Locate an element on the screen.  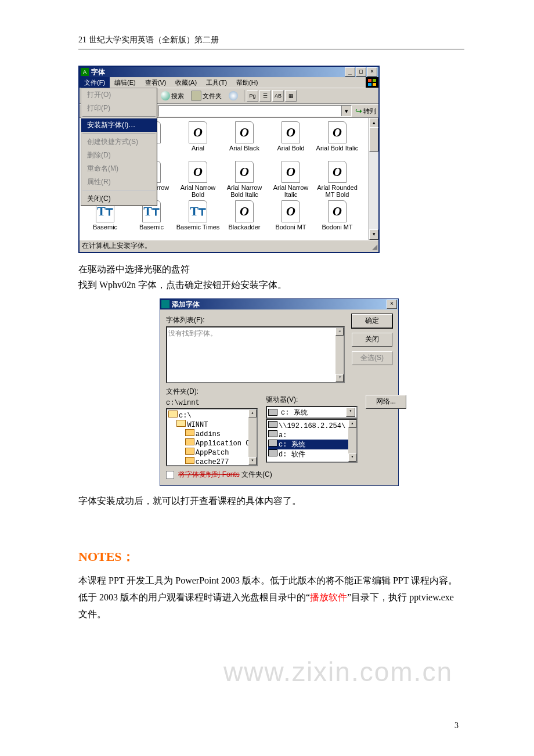
copy-check-red: 将字体复制到 Fonts is located at coordinates (209, 474).